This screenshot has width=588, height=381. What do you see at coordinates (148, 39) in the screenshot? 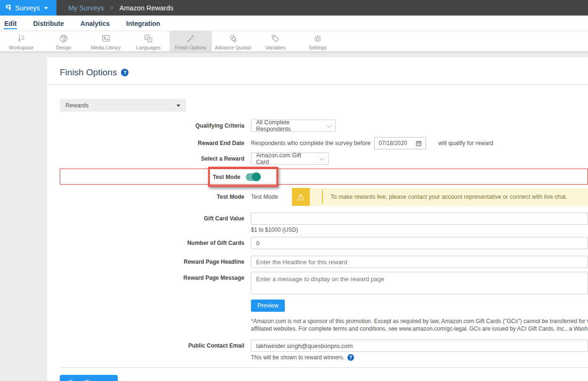
I see `translate-icon: x A` at bounding box center [148, 39].